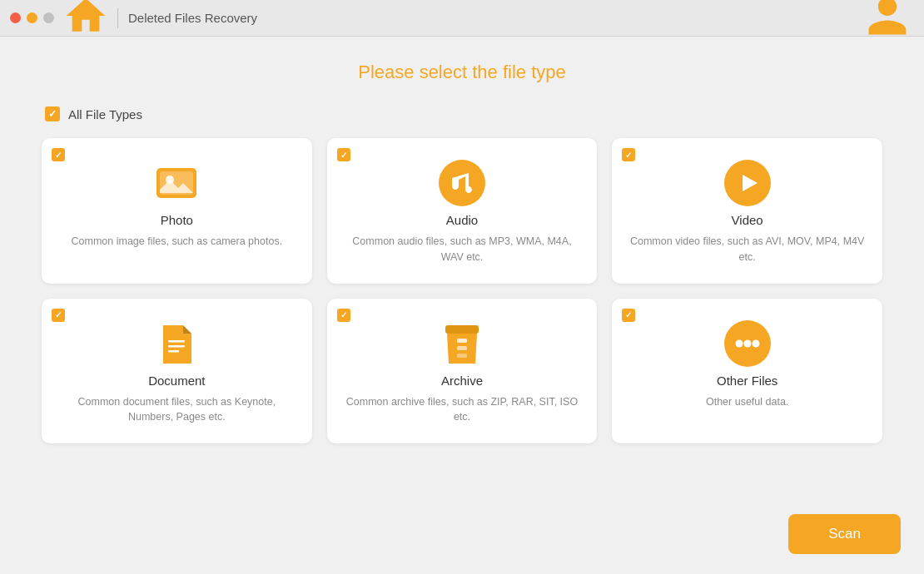 The width and height of the screenshot is (924, 574). Describe the element at coordinates (463, 250) in the screenshot. I see `audio-description: Common audio files, such as MP3, WMA, M4…` at that location.